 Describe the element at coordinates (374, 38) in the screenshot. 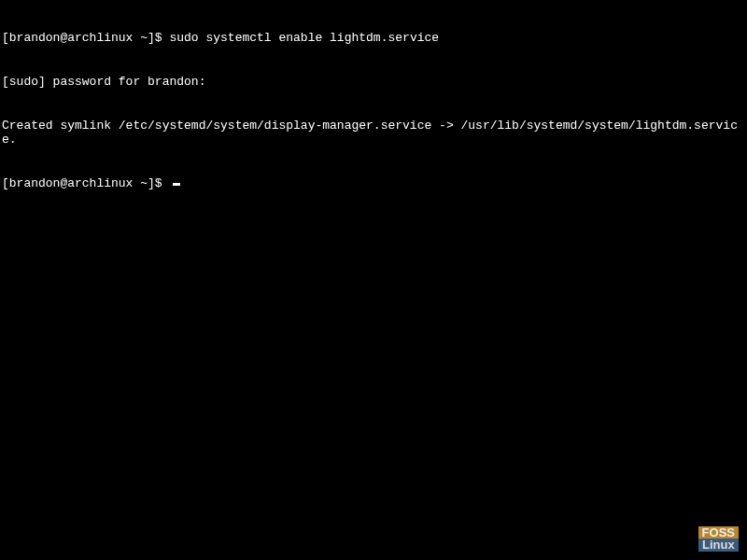

I see `terminal-line-1: [brandon@archlinux ~]$ sudo systemctl en…` at that location.